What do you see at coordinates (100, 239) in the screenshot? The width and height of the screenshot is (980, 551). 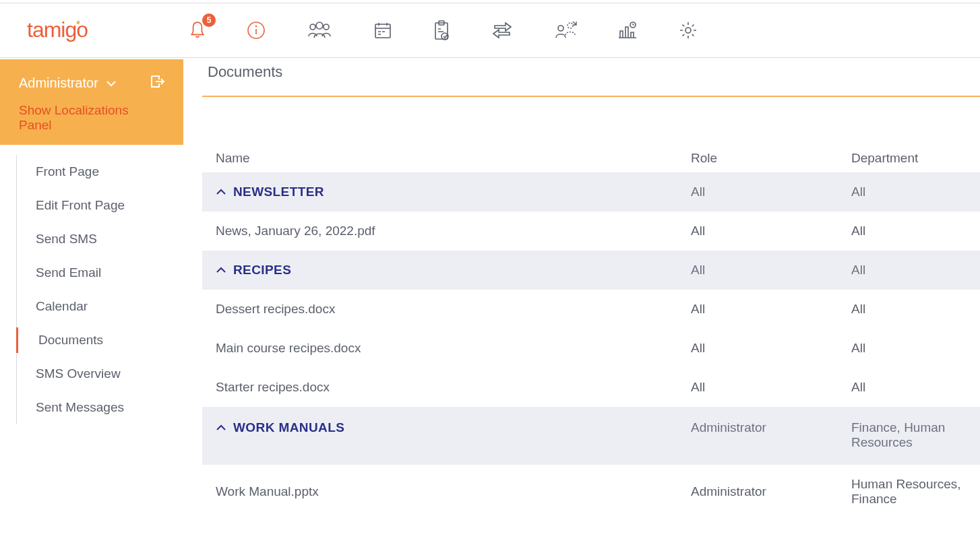 I see `sidebar-item-send-sms: Send SMS` at bounding box center [100, 239].